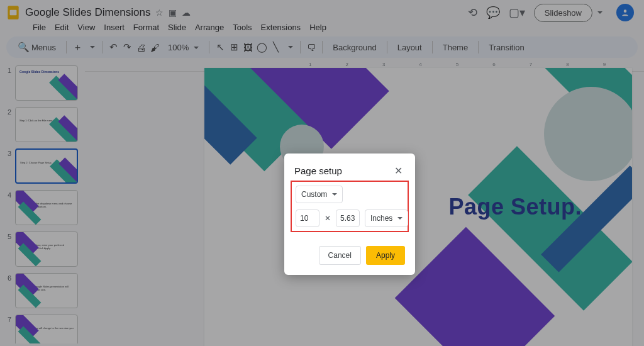 This screenshot has height=346, width=644. What do you see at coordinates (340, 255) in the screenshot?
I see `cancel-button: Cancel` at bounding box center [340, 255].